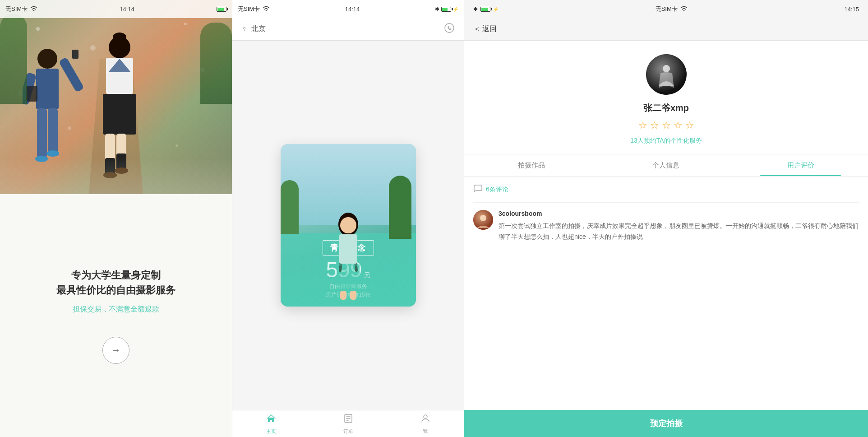  What do you see at coordinates (425, 432) in the screenshot?
I see `me-label: 我` at bounding box center [425, 432].